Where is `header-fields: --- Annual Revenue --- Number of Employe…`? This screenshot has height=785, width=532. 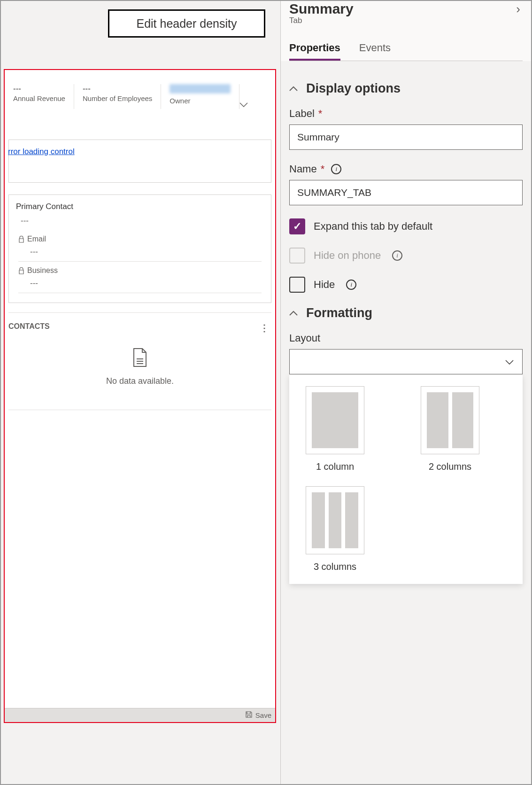
header-fields: --- Annual Revenue --- Number of Employe… is located at coordinates (140, 94).